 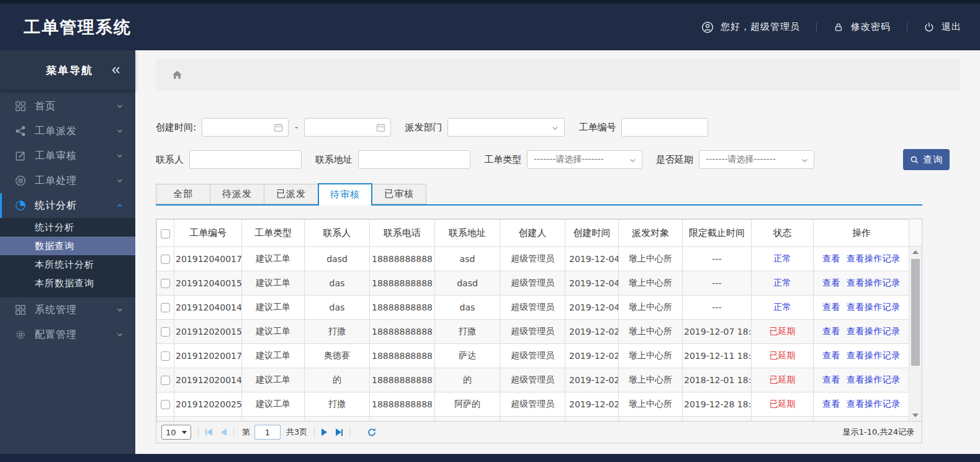 I want to click on page-size-select: 10, so click(x=176, y=432).